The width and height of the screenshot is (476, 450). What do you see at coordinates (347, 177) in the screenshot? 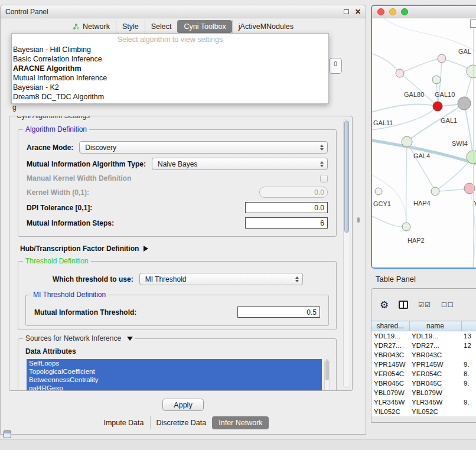
I see `scrollbar-thumb` at bounding box center [347, 177].